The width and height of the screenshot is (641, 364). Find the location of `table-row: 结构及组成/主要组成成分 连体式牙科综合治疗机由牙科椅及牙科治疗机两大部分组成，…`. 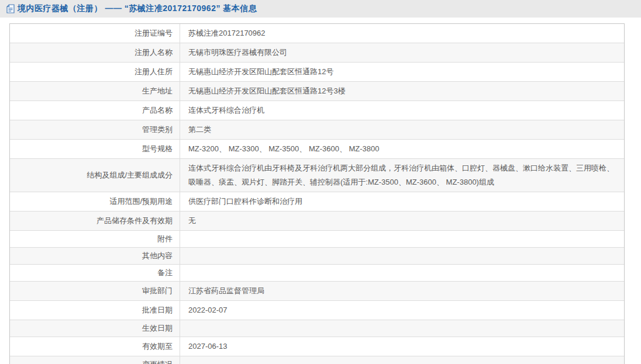

table-row: 结构及组成/主要组成成分 连体式牙科综合治疗机由牙科椅及牙科治疗机两大部分组成，… is located at coordinates (317, 175).